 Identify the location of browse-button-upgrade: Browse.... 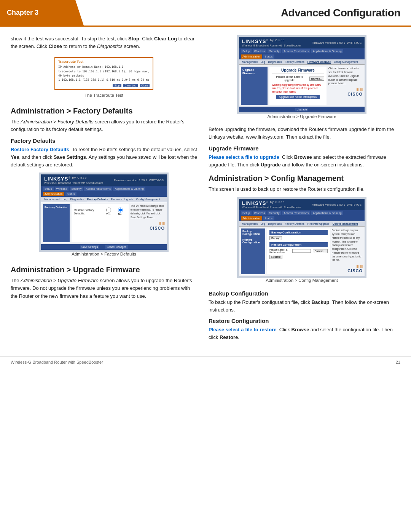
(317, 78).